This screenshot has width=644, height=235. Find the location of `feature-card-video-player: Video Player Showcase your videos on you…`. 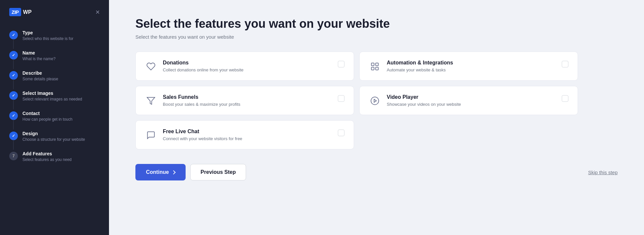

feature-card-video-player: Video Player Showcase your videos on you… is located at coordinates (469, 100).